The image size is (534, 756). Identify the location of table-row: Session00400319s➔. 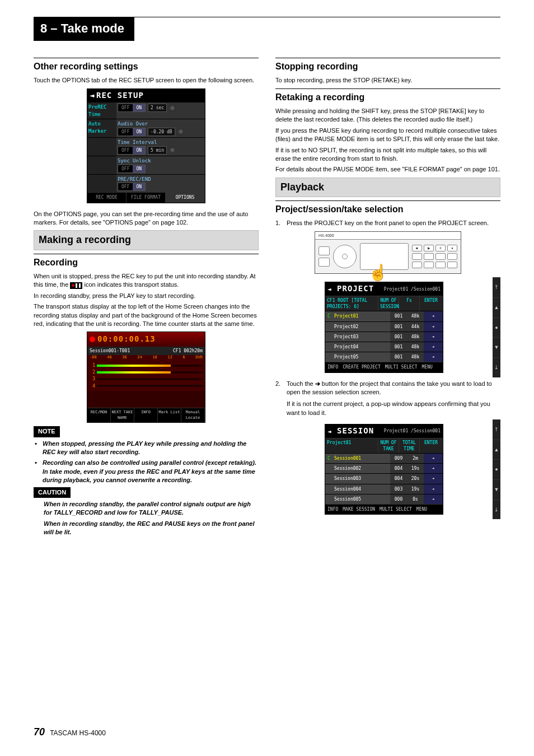
(384, 489).